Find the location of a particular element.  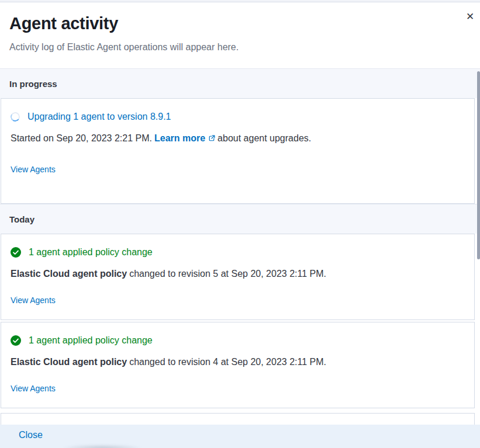

bottom-shadow-artifact is located at coordinates (102, 446).